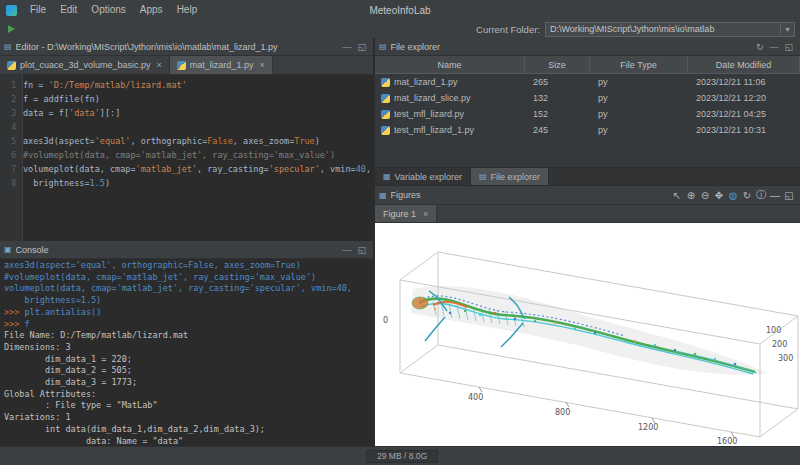 The image size is (800, 465). Describe the element at coordinates (588, 106) in the screenshot. I see `file-list: mat_lizard_1.py265py2023/12/21 11:06mat_…` at that location.